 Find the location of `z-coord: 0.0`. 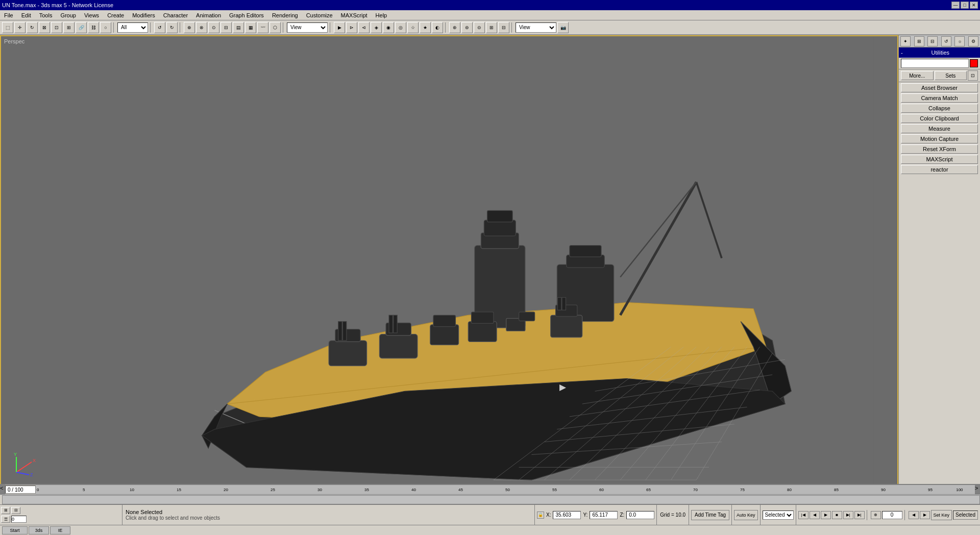

z-coord: 0.0 is located at coordinates (640, 515).